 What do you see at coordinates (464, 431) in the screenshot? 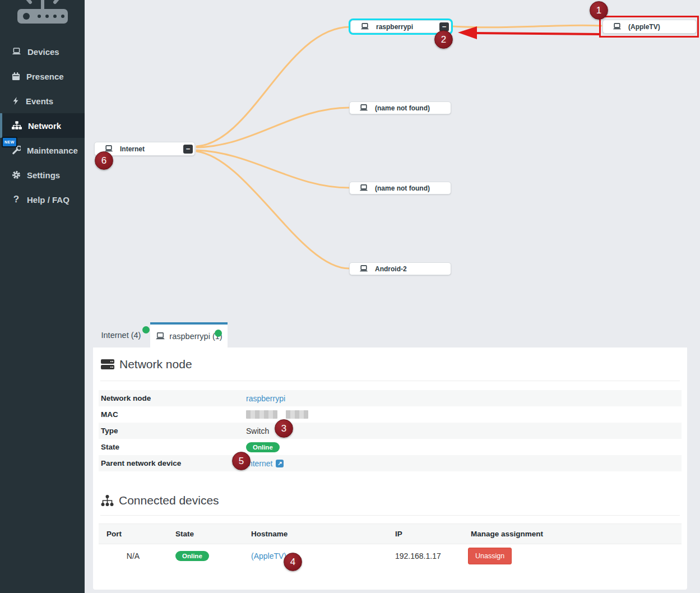
I see `type-value: Switch` at bounding box center [464, 431].